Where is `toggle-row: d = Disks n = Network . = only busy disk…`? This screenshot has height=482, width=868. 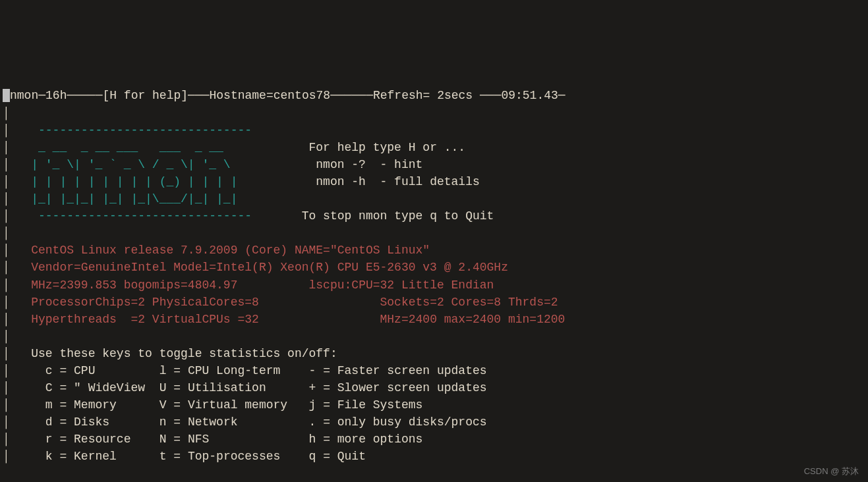 toggle-row: d = Disks n = Network . = only busy disk… is located at coordinates (258, 422).